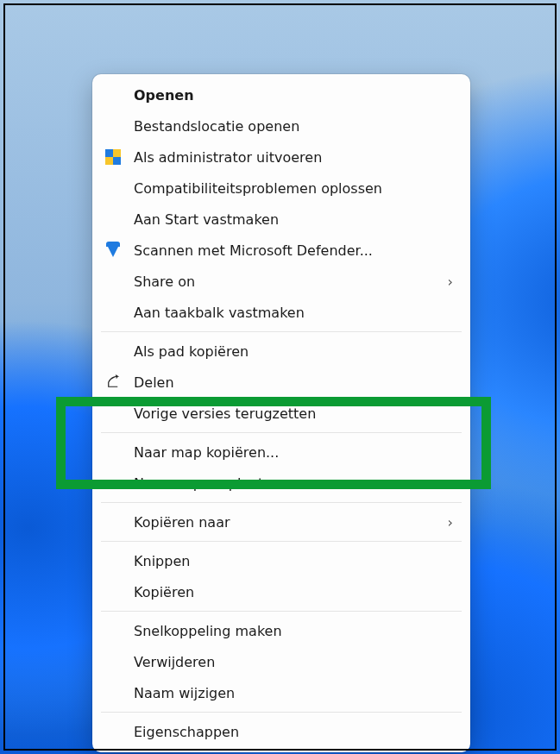 The height and width of the screenshot is (754, 560). What do you see at coordinates (281, 483) in the screenshot?
I see `menu-item-move-to-folder: Naar map verplaatsen...` at bounding box center [281, 483].